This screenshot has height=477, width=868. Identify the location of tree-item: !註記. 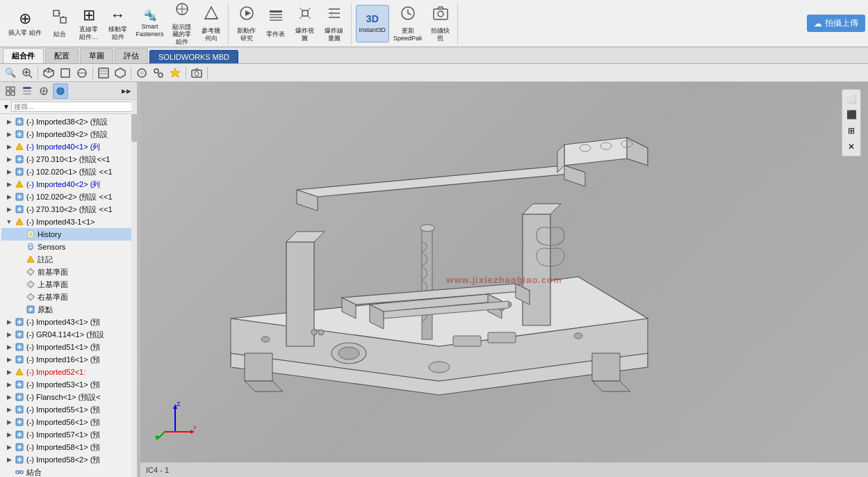
(68, 259).